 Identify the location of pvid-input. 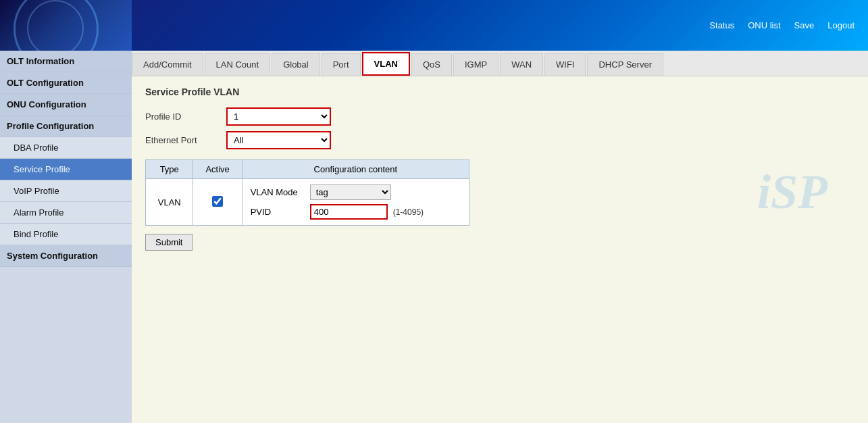
(349, 212).